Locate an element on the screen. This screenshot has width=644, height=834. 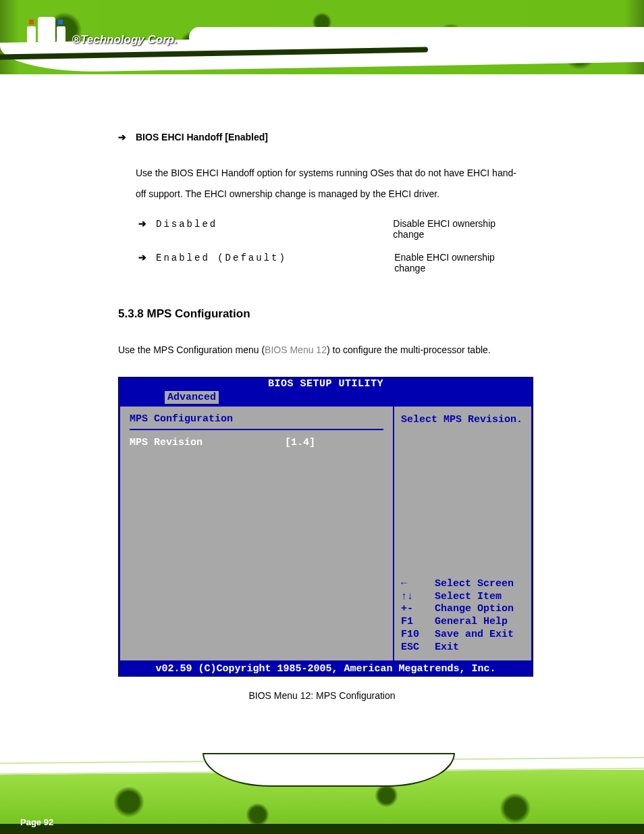
section-para-suffix: ) to configure the multi-processor table… is located at coordinates (409, 350).